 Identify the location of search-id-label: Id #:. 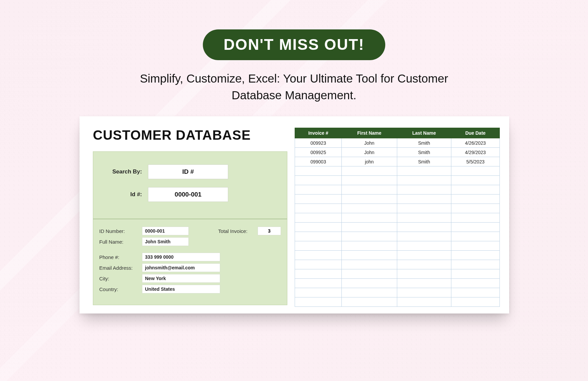
(125, 195).